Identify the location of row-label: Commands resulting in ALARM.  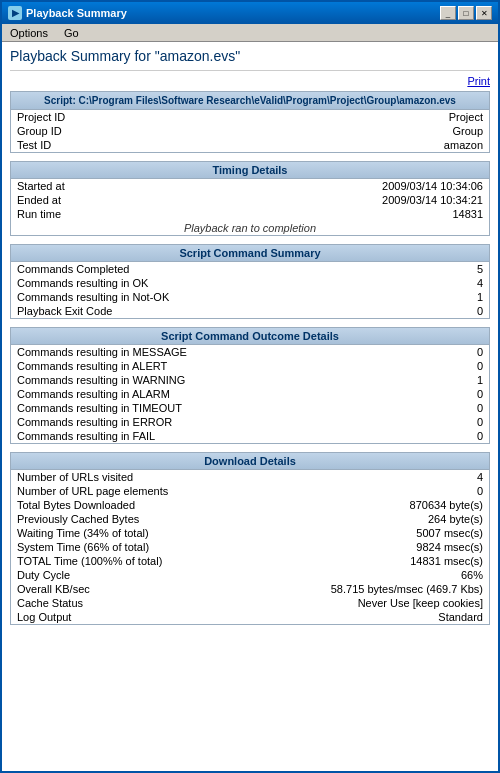
(94, 394).